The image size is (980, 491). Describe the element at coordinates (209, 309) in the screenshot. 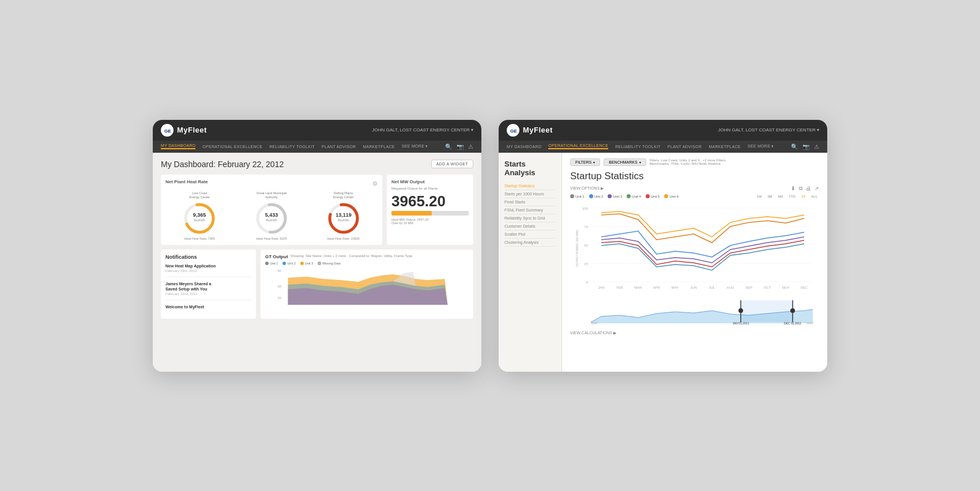

I see `notif-item-3: Welcome to MyFleet` at that location.